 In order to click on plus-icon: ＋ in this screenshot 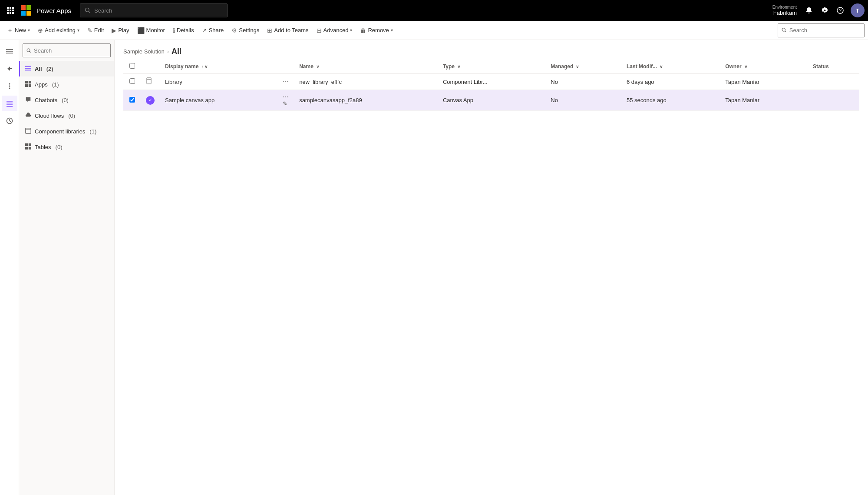, I will do `click(10, 30)`.